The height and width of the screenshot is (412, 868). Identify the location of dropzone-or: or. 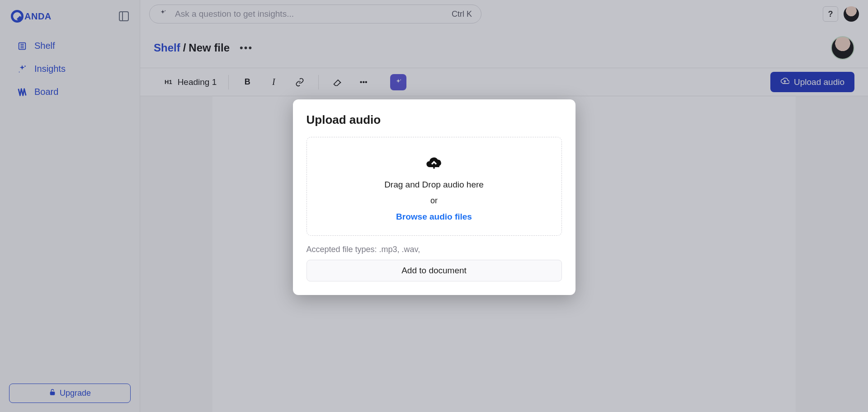
(434, 201).